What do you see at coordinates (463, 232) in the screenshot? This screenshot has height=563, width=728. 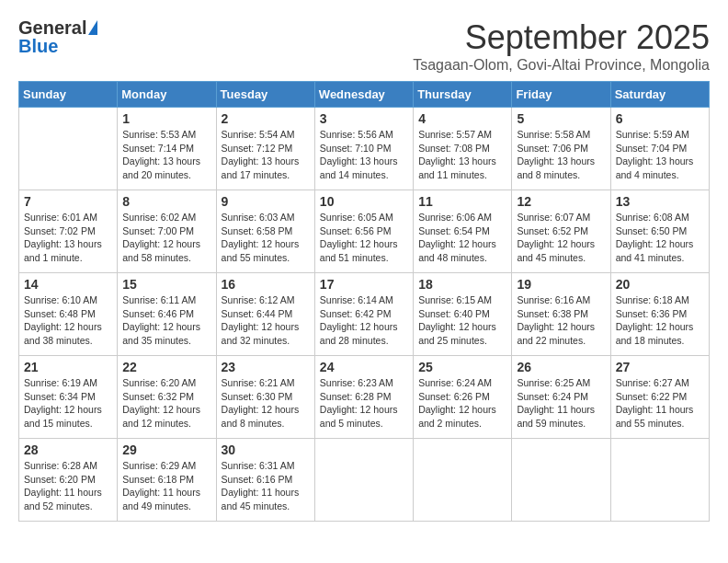 I see `calendar-cell: 11Sunrise: 6:06 AM Sunset: 6:54 PM Dayli…` at bounding box center [463, 232].